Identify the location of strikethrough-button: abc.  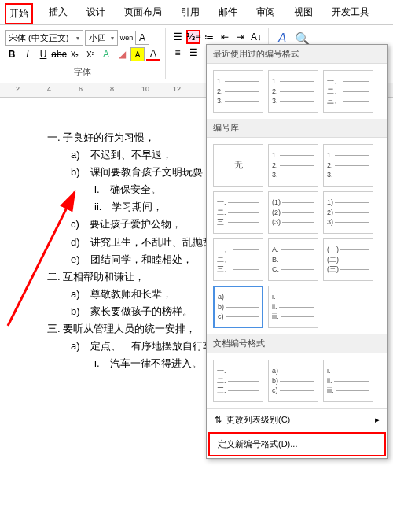
(59, 54).